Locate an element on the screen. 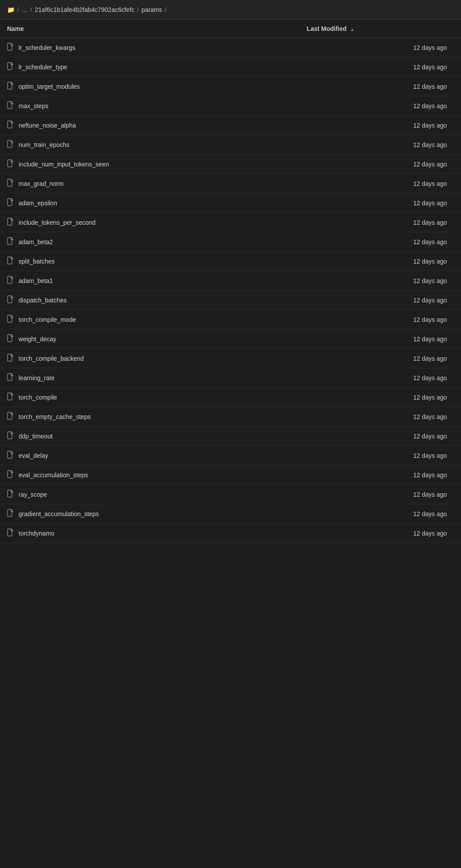 This screenshot has width=461, height=868. table-row: weight_decay 12 days ago is located at coordinates (230, 339).